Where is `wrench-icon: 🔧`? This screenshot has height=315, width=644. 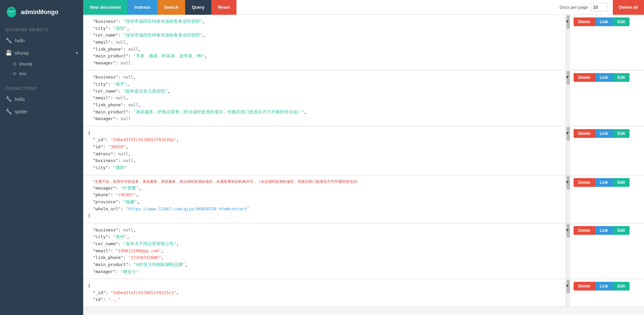
wrench-icon: 🔧 is located at coordinates (9, 40).